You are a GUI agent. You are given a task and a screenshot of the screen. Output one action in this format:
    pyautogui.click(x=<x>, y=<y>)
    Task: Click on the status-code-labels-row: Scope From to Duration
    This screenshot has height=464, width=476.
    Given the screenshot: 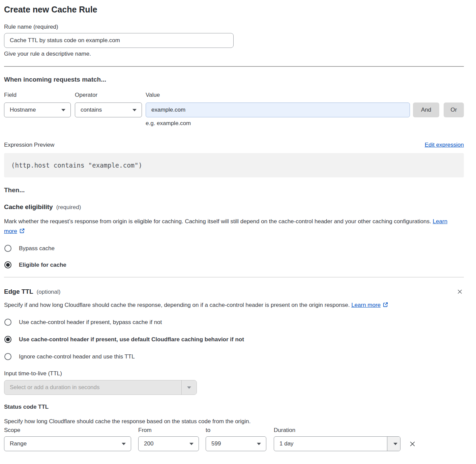 What is the action you would take?
    pyautogui.click(x=234, y=430)
    